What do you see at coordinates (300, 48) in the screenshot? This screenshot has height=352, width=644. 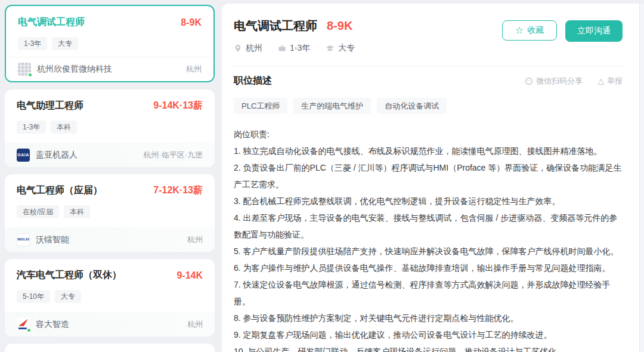 I see `meta-experience-label: 1-3年` at bounding box center [300, 48].